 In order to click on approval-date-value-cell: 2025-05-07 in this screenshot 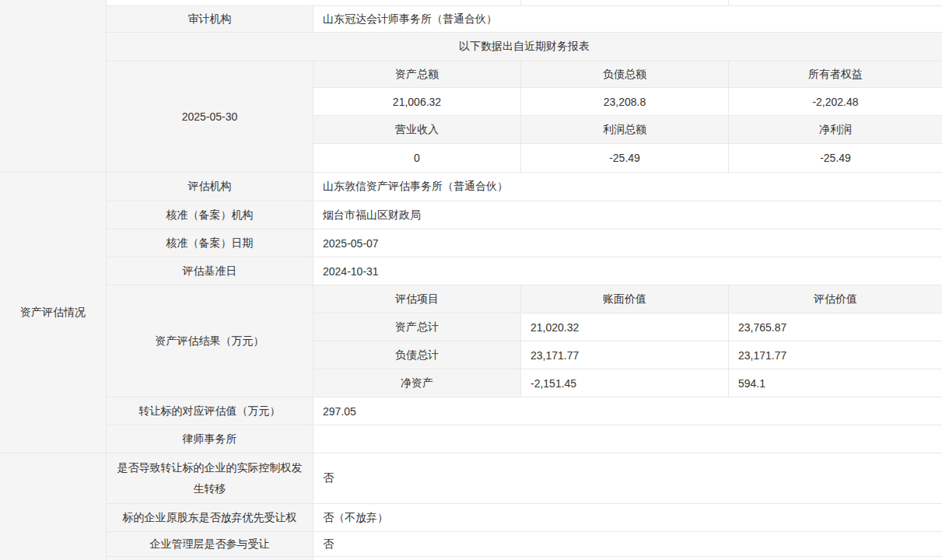, I will do `click(628, 243)`.